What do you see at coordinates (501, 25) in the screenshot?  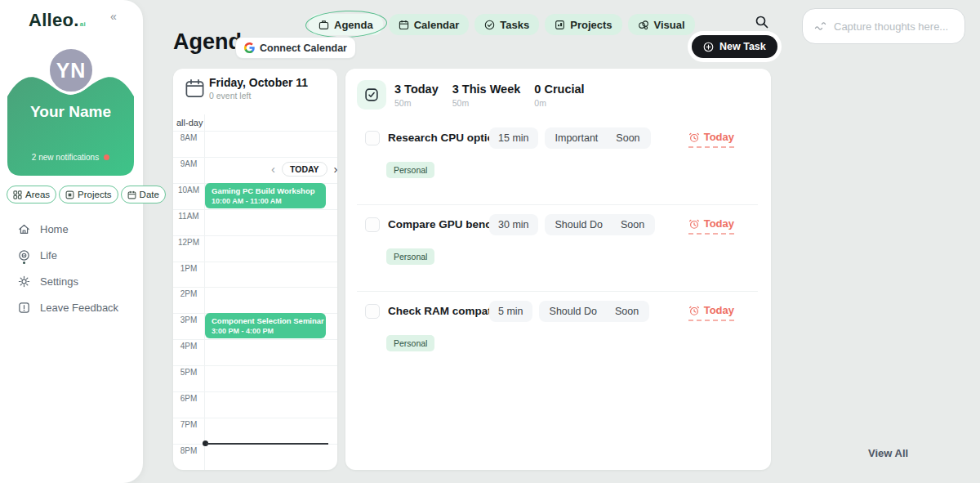 I see `main-nav-tabs: Agenda Calendar Tasks Projects Visual` at bounding box center [501, 25].